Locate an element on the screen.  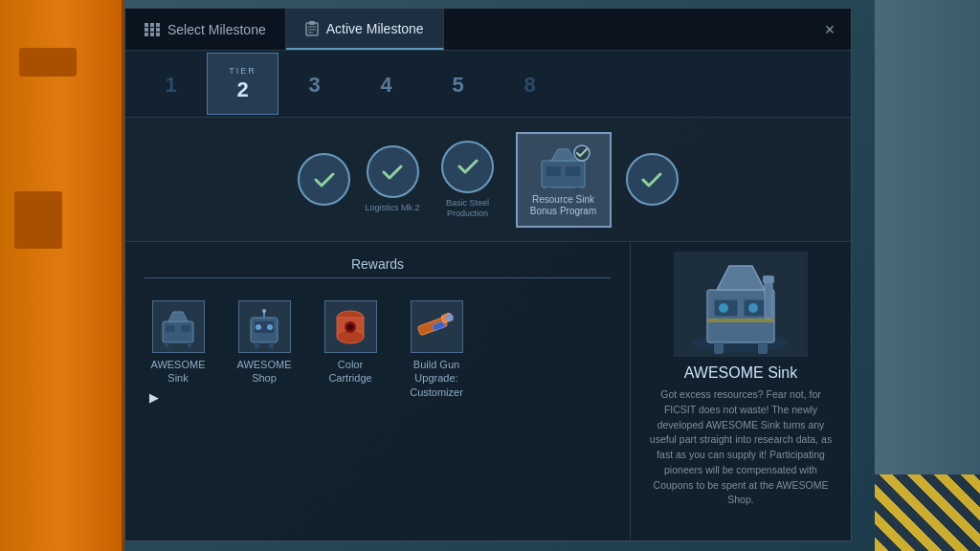
milestone-item-2: Logistics Mk.2 is located at coordinates (392, 180).